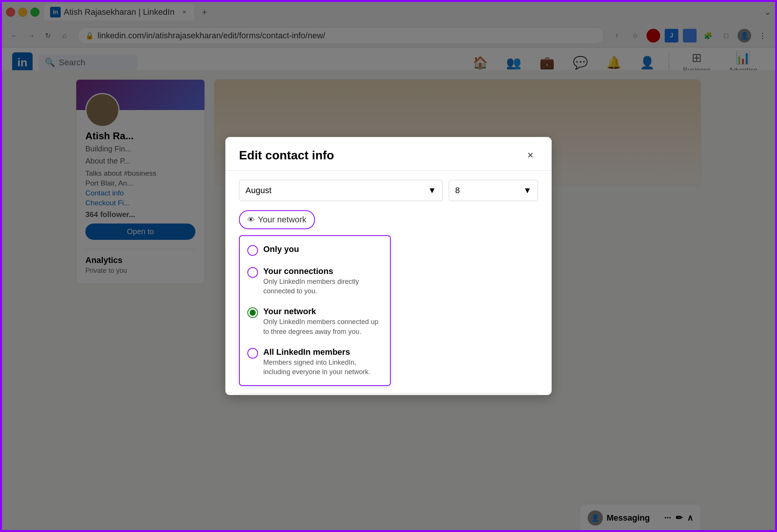  What do you see at coordinates (277, 220) in the screenshot?
I see `visibility-button: 👁 Your network` at bounding box center [277, 220].